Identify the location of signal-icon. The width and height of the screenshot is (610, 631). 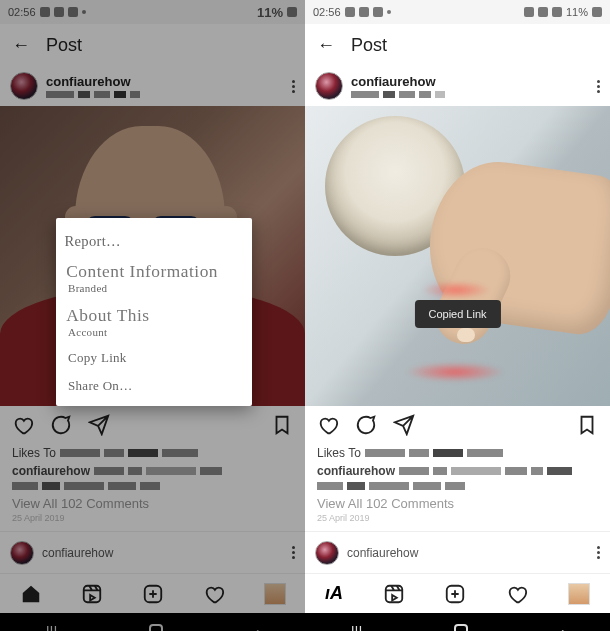
(557, 12).